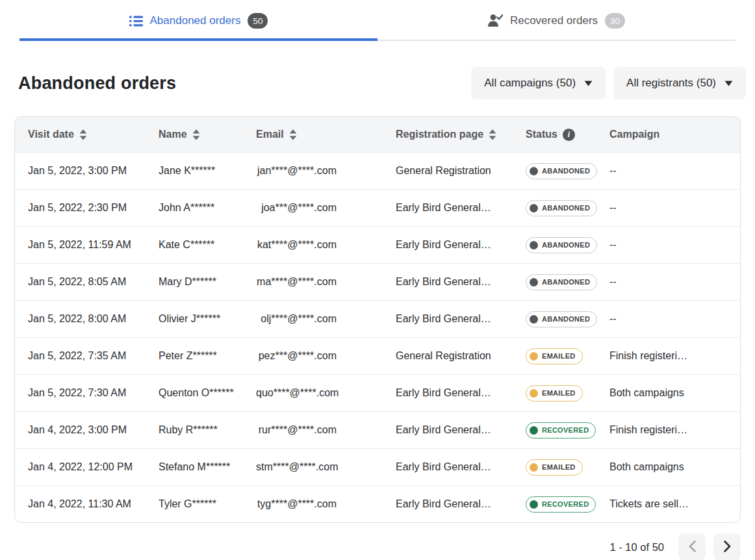 This screenshot has width=755, height=560. What do you see at coordinates (97, 83) in the screenshot?
I see `page-title: Abandoned orders` at bounding box center [97, 83].